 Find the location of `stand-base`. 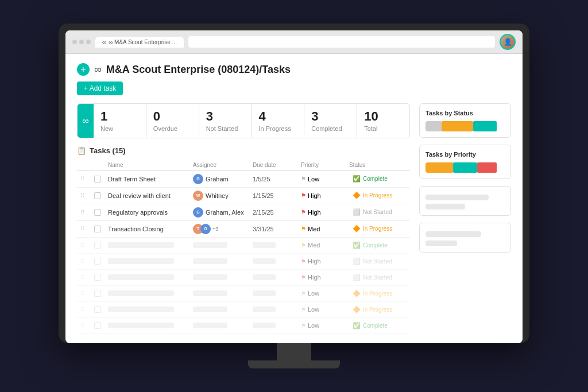

stand-base is located at coordinates (294, 364).